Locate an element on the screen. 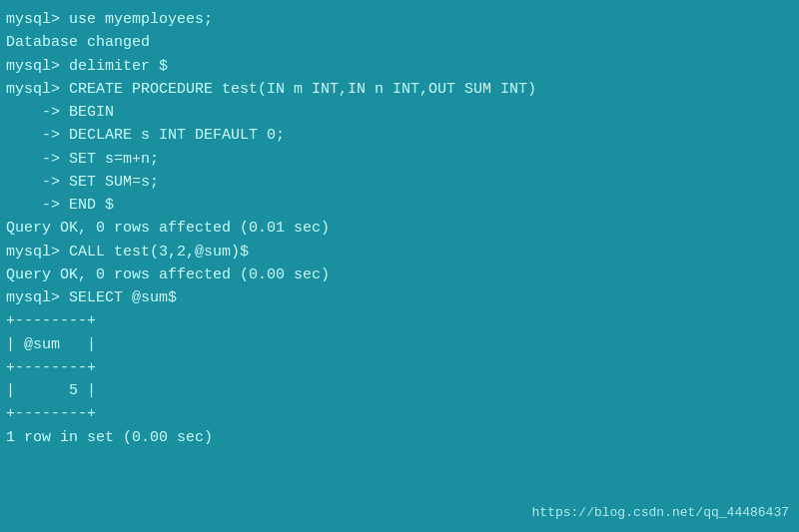 The width and height of the screenshot is (799, 532). terminal-line: mysql> CREATE PROCEDURE test(IN m INT,IN… is located at coordinates (400, 90).